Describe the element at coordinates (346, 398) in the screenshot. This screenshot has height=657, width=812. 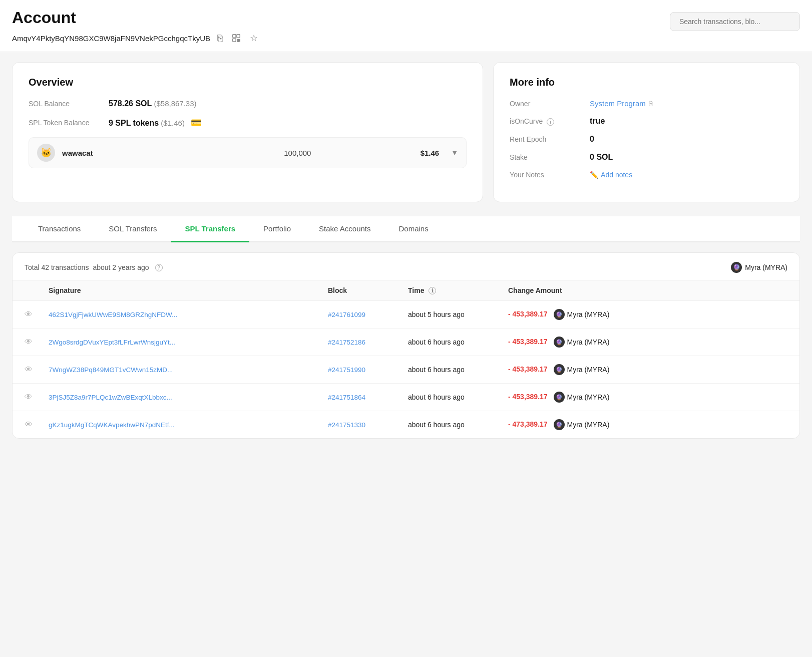
I see `block-link: #241751864` at that location.